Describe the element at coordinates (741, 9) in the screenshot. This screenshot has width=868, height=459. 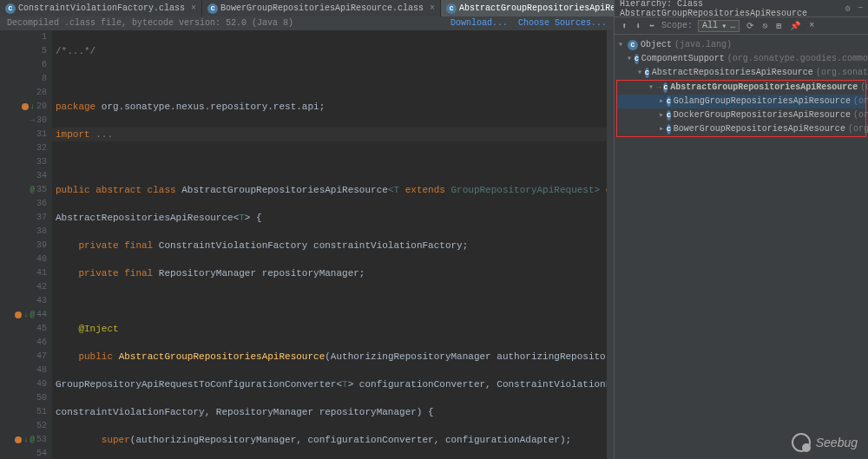
I see `hierarchy-header: Hierarchy: Class AbstractGroupRepositori…` at that location.